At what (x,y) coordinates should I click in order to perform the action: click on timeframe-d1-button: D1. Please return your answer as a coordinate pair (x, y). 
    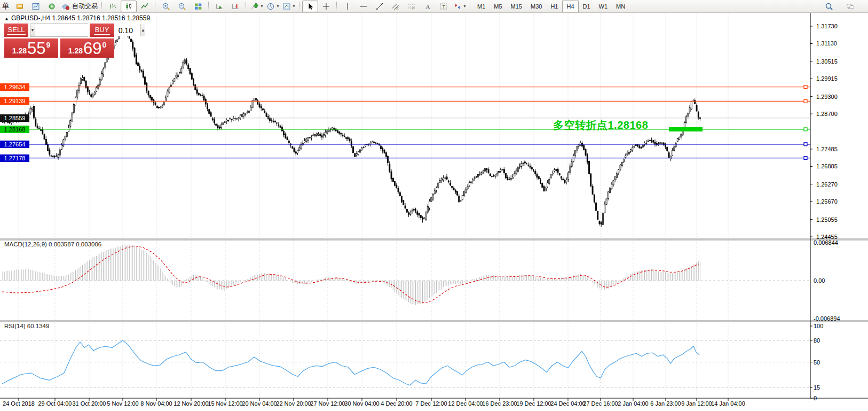
    Looking at the image, I should click on (587, 6).